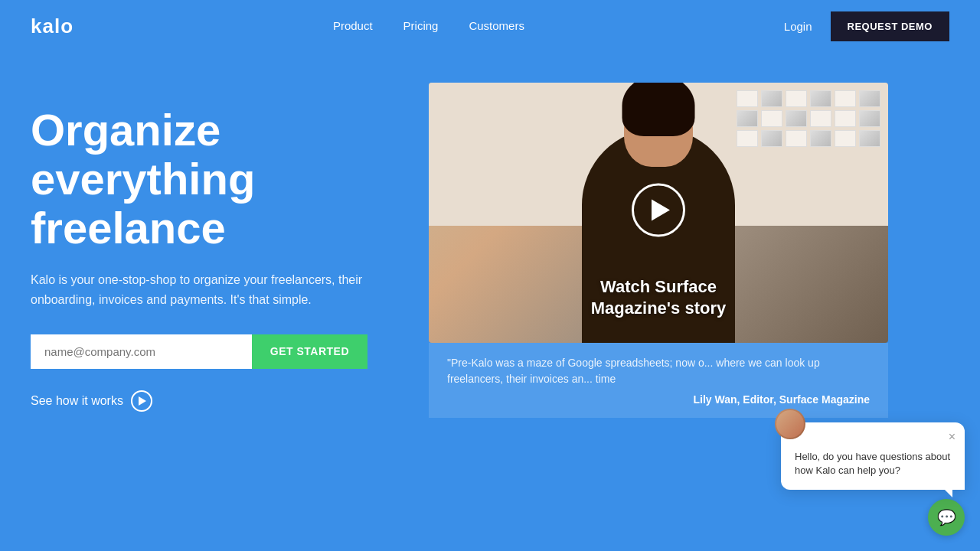 This screenshot has width=980, height=551. Describe the element at coordinates (141, 352) in the screenshot. I see `email-input` at that location.